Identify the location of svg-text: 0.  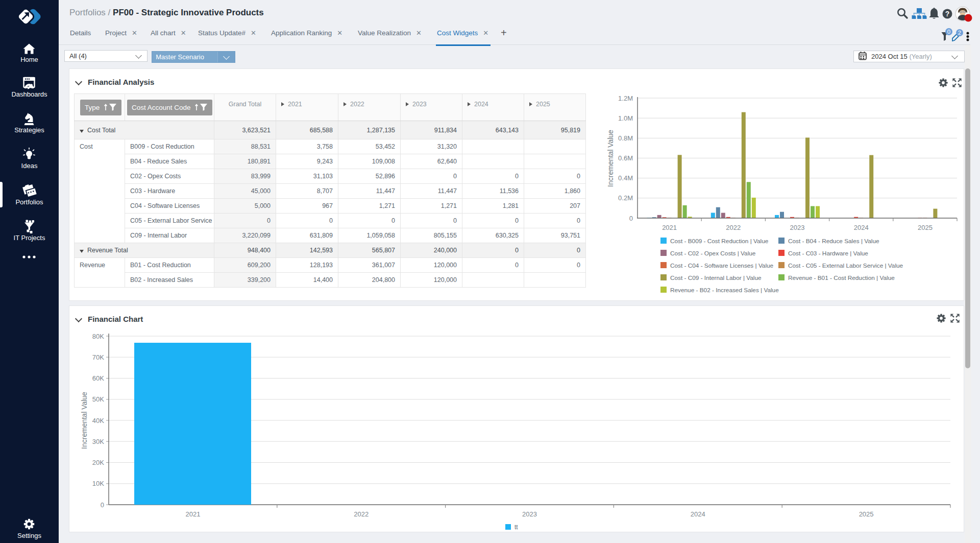
(949, 32).